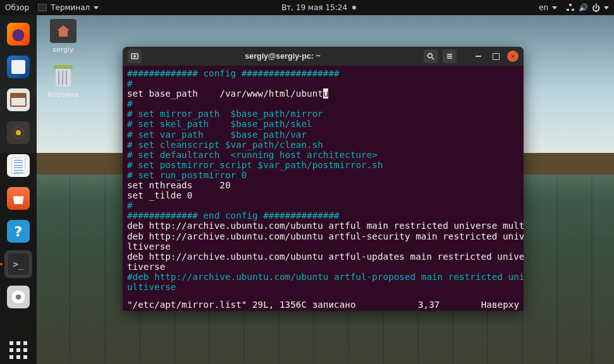 This screenshot has height=364, width=614. I want to click on home-icon, so click(63, 31).